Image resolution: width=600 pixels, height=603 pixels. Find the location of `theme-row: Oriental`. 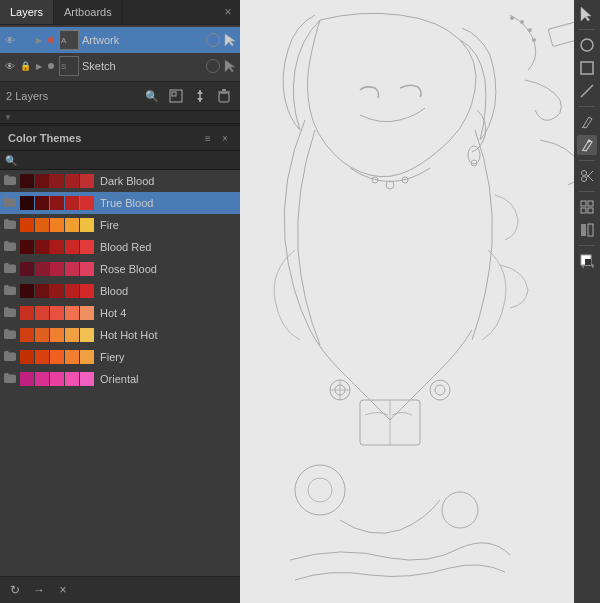

theme-row: Oriental is located at coordinates (120, 379).